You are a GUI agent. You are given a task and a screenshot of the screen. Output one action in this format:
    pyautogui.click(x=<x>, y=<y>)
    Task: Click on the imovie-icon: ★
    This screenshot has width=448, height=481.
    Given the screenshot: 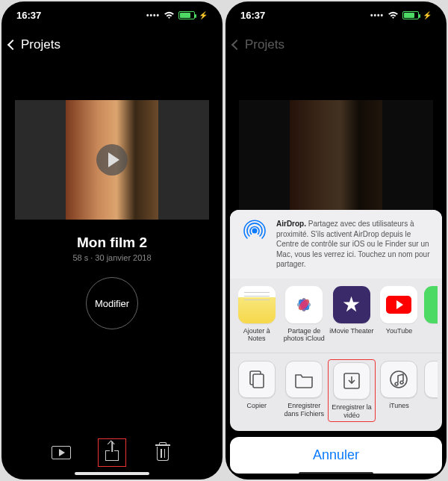 What is the action you would take?
    pyautogui.click(x=352, y=305)
    